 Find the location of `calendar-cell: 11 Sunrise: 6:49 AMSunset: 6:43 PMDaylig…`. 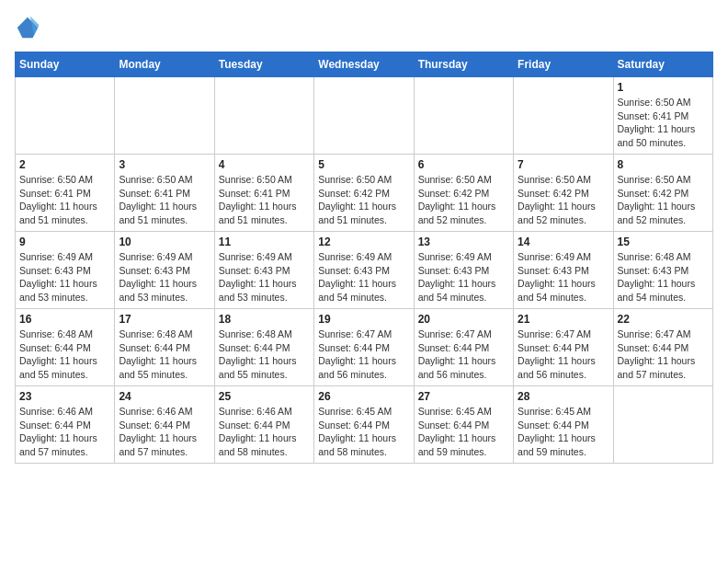

calendar-cell: 11 Sunrise: 6:49 AMSunset: 6:43 PMDaylig… is located at coordinates (264, 270).